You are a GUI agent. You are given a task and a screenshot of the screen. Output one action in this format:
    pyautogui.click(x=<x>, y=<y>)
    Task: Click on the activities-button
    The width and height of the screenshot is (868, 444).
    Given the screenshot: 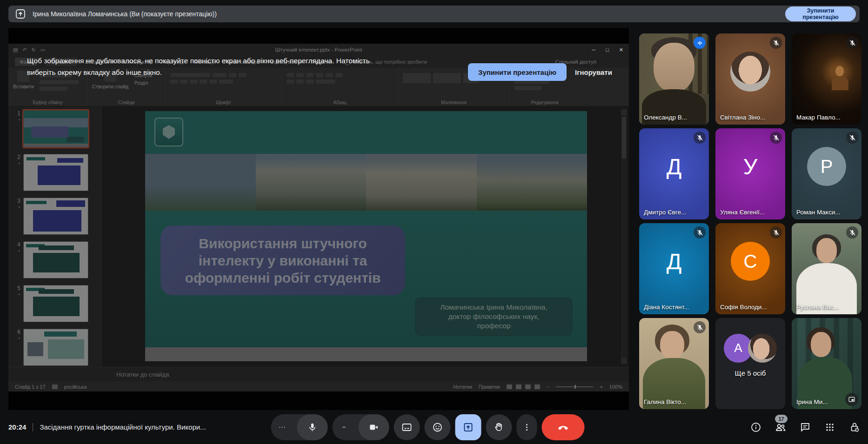 What is the action you would take?
    pyautogui.click(x=830, y=427)
    